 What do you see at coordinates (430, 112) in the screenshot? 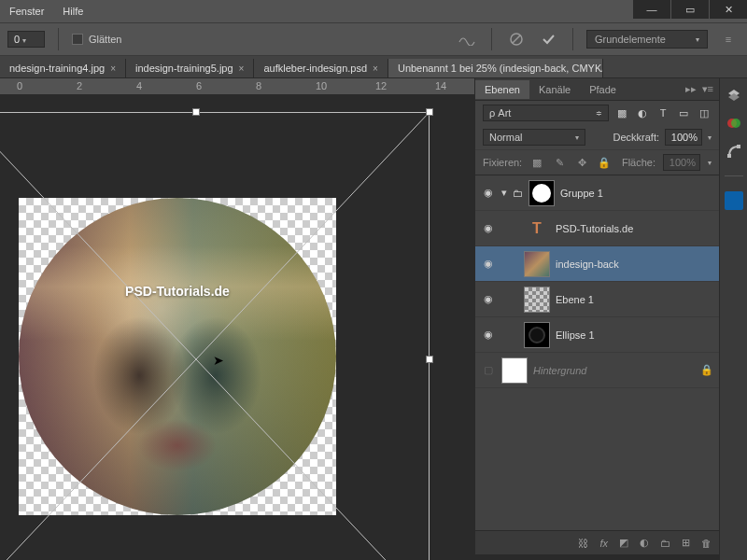
I see `handle-top-right` at bounding box center [430, 112].